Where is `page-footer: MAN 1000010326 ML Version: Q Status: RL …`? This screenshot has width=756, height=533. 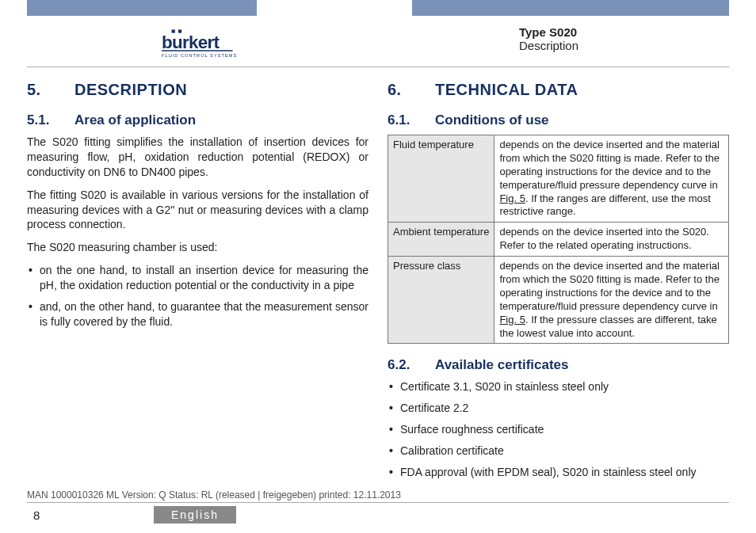 page-footer: MAN 1000010326 ML Version: Q Status: RL … is located at coordinates (378, 507).